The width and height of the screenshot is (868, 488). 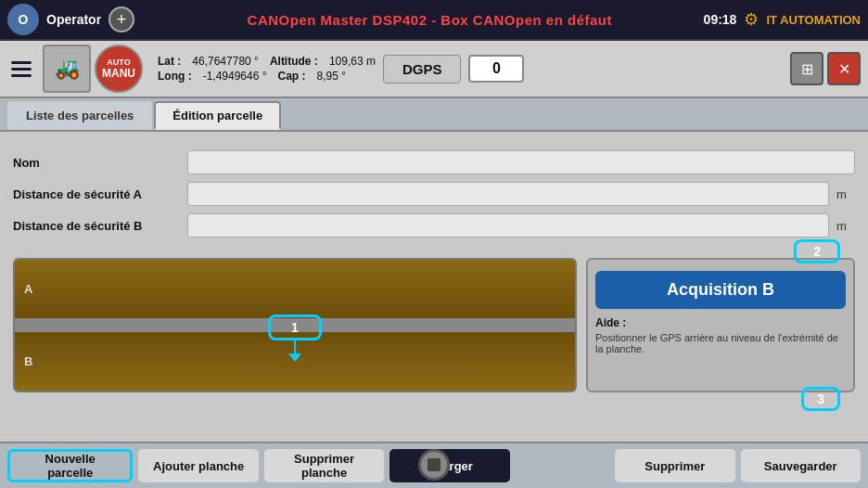 I want to click on aide-text: Positionner le GPS arrière au niveau de …, so click(x=721, y=343).